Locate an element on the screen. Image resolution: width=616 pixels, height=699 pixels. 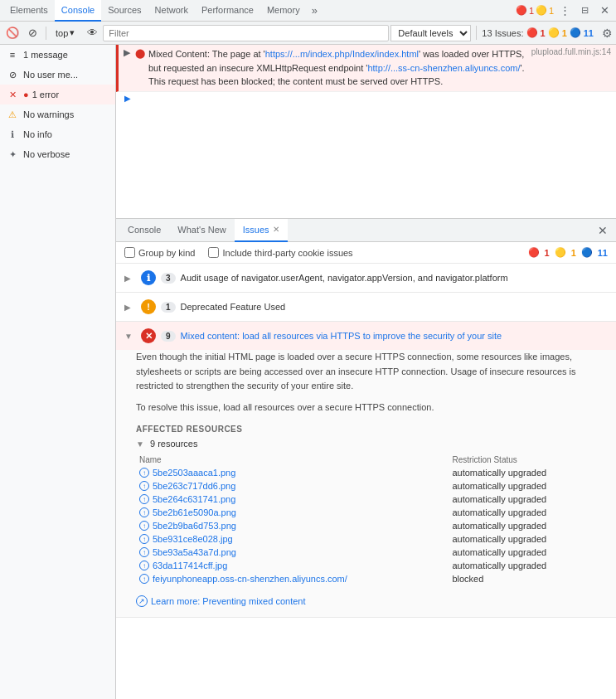
close-devtools-icon: ✕ is located at coordinates (604, 11).